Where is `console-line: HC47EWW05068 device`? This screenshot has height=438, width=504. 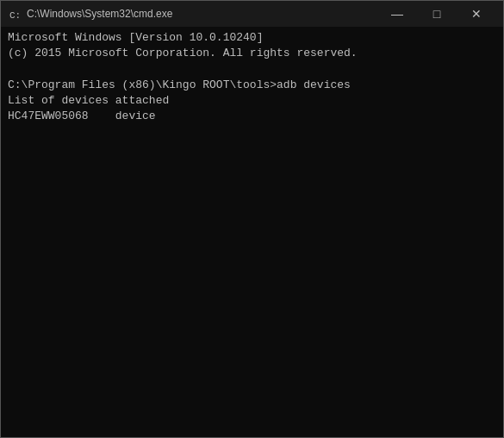 console-line: HC47EWW05068 device is located at coordinates (252, 116).